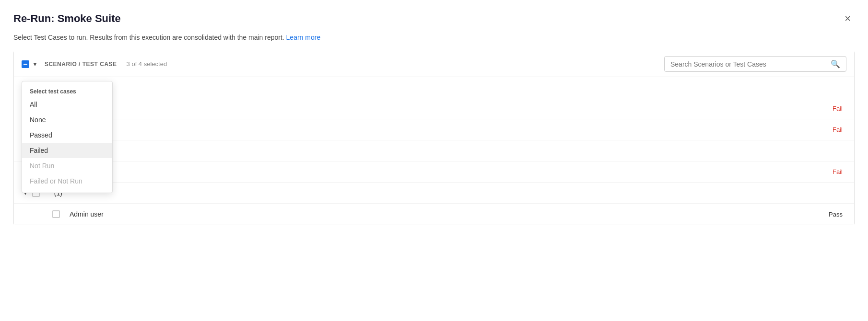  Describe the element at coordinates (147, 64) in the screenshot. I see `selected-count: 3 of 4 selected` at that location.